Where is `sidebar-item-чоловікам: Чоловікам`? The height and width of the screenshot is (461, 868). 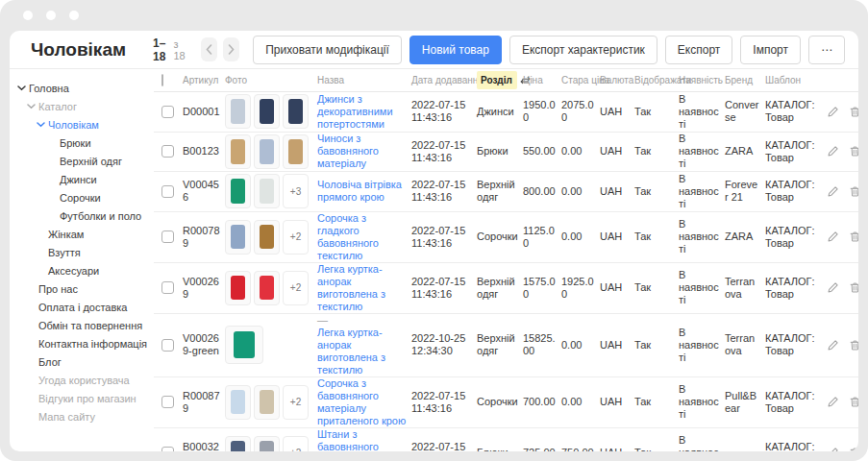
sidebar-item-чоловікам: Чоловікам is located at coordinates (82, 125).